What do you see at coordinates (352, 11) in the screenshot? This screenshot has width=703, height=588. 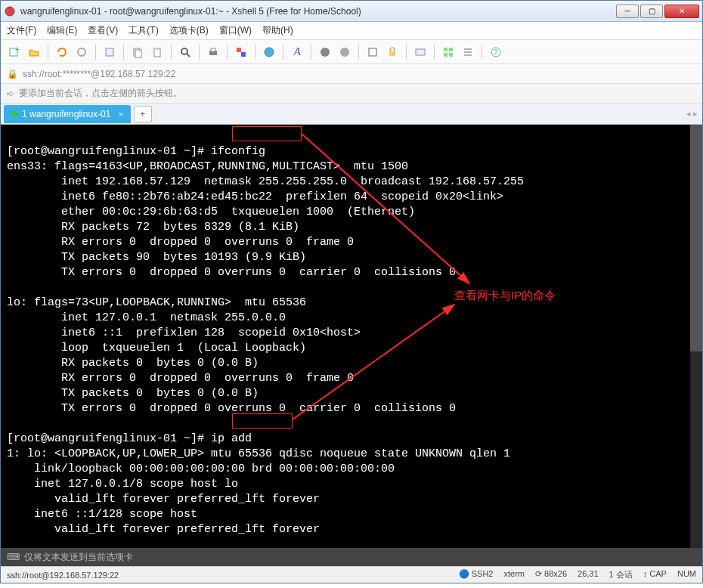 I see `titlebar: wangruifenglinux-01 - root@wangruifengli…` at bounding box center [352, 11].